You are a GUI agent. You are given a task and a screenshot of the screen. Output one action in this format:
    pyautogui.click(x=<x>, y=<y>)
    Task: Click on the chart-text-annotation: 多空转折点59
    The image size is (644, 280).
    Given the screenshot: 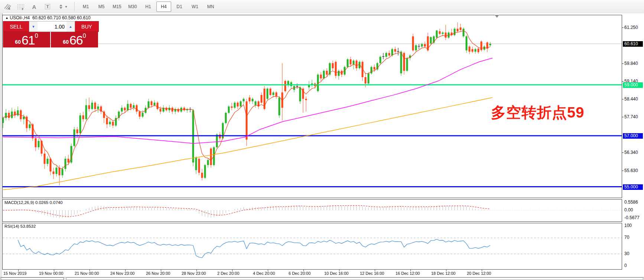 What is the action you would take?
    pyautogui.click(x=538, y=113)
    